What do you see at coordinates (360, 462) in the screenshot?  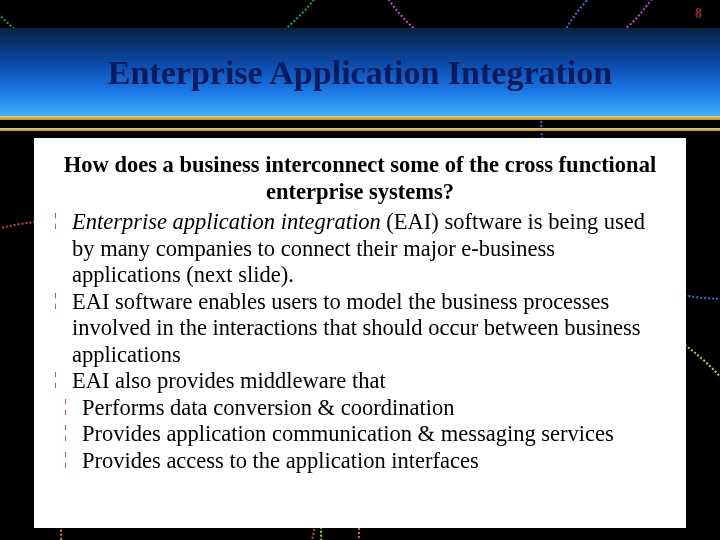 I see `sub-bullet-item: Provides access to the application inter…` at bounding box center [360, 462].